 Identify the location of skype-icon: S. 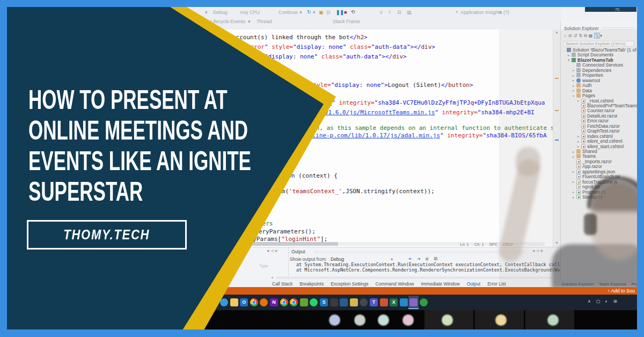
(324, 303).